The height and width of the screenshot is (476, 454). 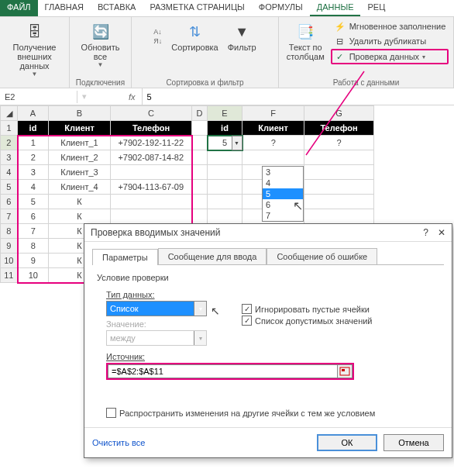 What do you see at coordinates (335, 8) in the screenshot?
I see `tab-data: ДАННЫЕ` at bounding box center [335, 8].